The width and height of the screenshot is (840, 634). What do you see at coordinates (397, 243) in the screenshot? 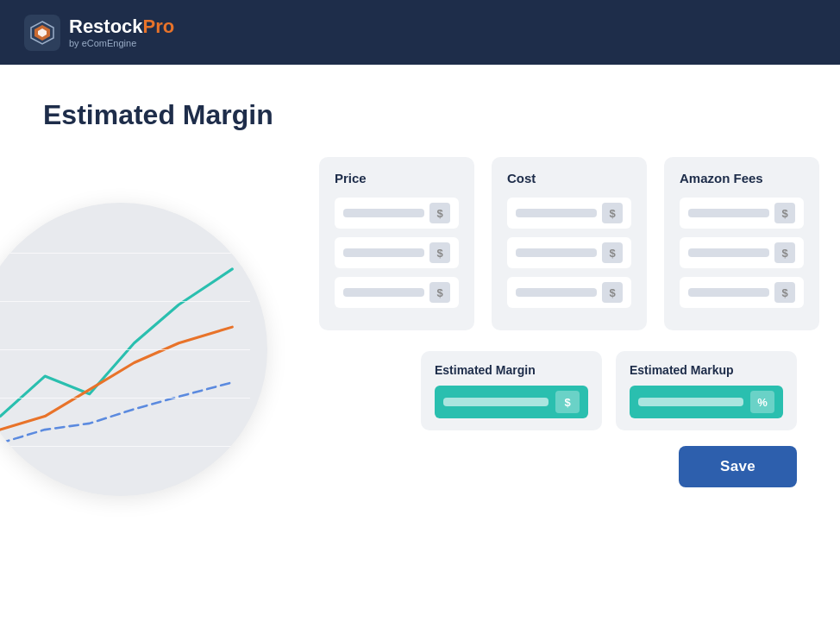
I see `price-card: Price $ $ $` at bounding box center [397, 243].